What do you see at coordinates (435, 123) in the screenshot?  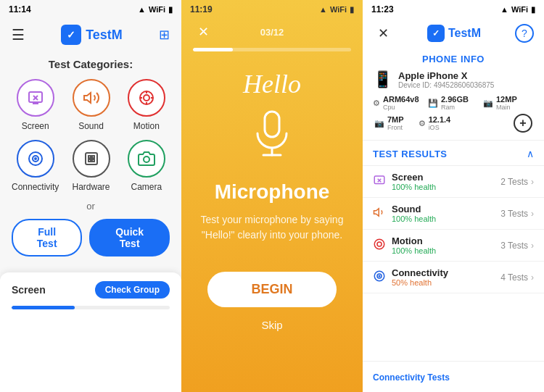 I see `spec-ios: ⚙ 12.1.4 iOS` at bounding box center [435, 123].